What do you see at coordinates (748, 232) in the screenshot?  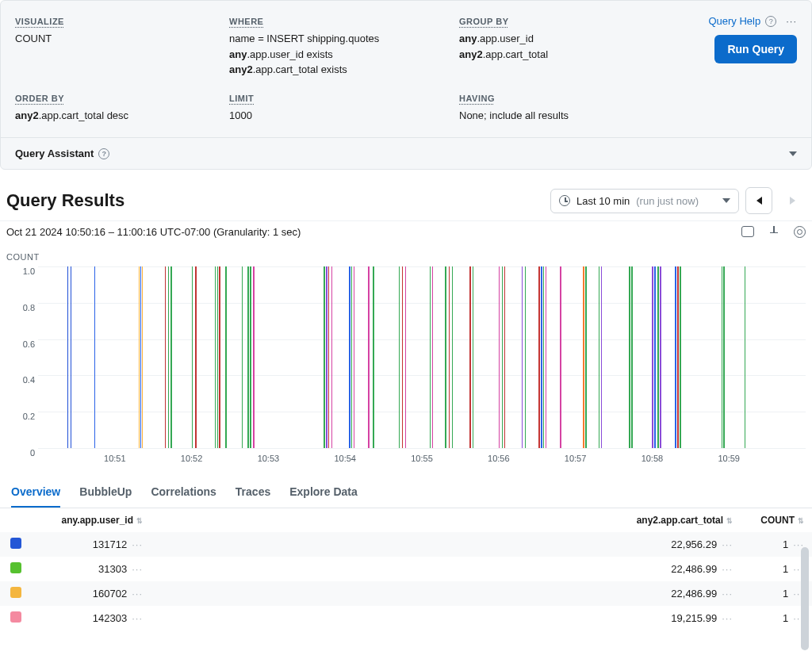 I see `comment-icon` at bounding box center [748, 232].